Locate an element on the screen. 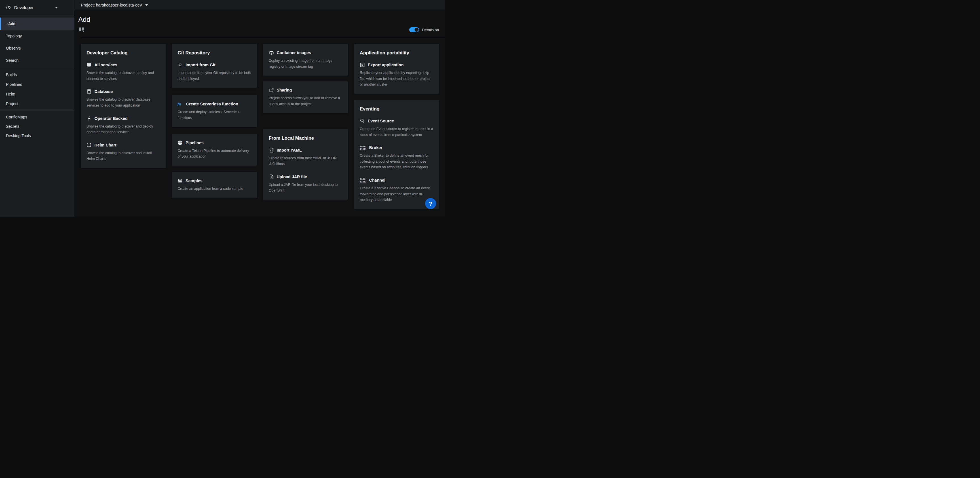 Image resolution: width=980 pixels, height=478 pixels. card-samples: SamplesCreate an application from a code… is located at coordinates (215, 185).